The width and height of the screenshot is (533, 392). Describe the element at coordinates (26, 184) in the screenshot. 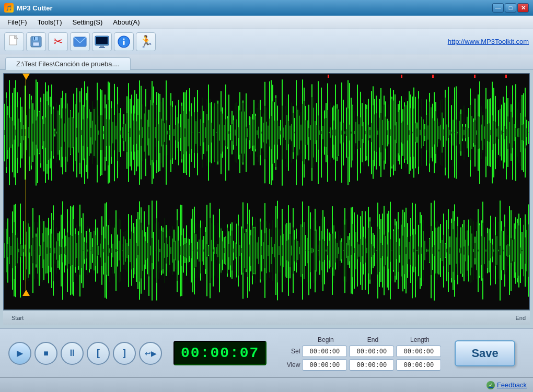

I see `playhead-line` at that location.